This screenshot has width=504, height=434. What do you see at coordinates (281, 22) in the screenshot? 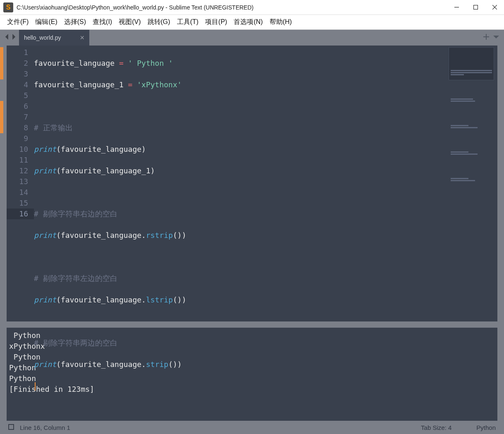
I see `menu-help: 帮助(H)` at bounding box center [281, 22].